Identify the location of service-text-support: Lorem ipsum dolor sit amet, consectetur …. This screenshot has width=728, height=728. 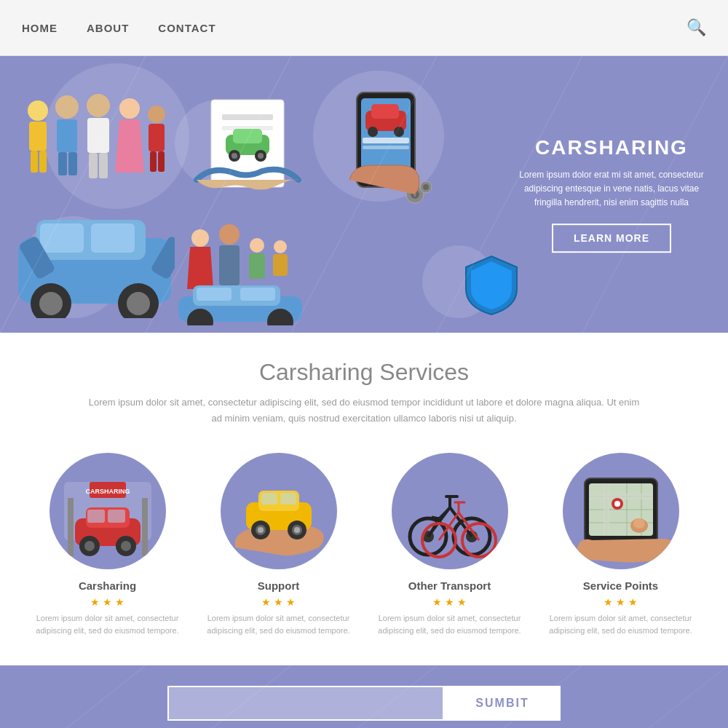
(279, 625).